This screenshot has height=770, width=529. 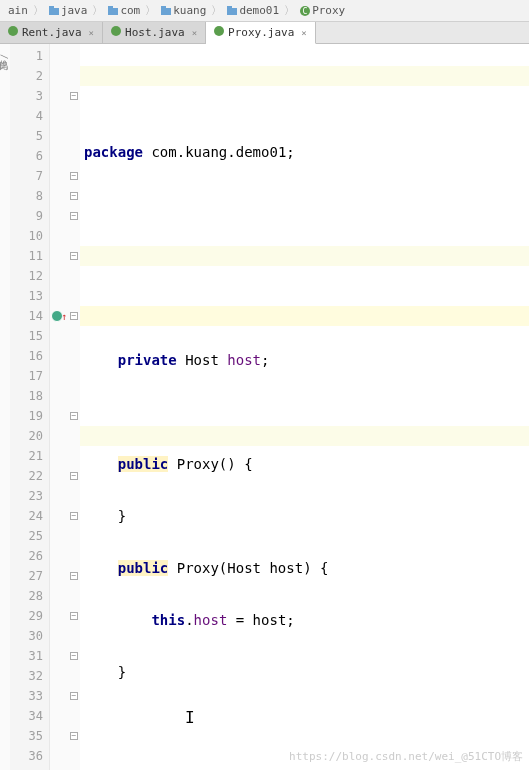 I want to click on line-number-gutter: 1234567891011121314151617181920212223242…, so click(x=30, y=407).